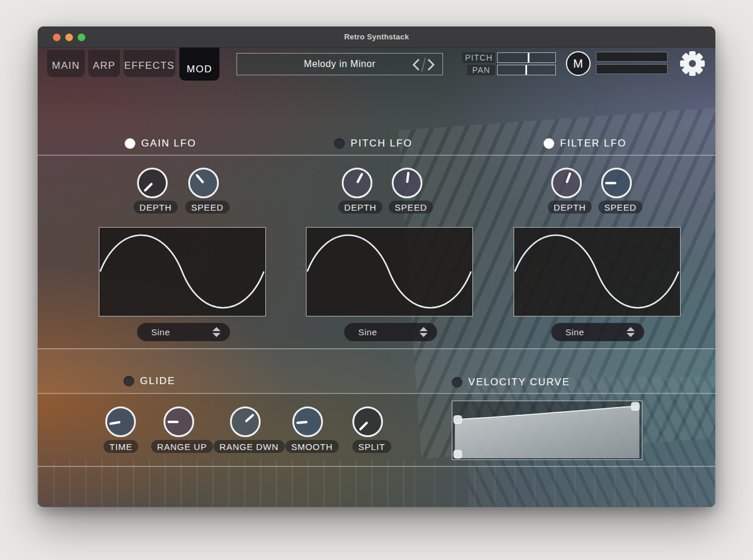  What do you see at coordinates (340, 64) in the screenshot?
I see `preset-name: Melody in Minor` at bounding box center [340, 64].